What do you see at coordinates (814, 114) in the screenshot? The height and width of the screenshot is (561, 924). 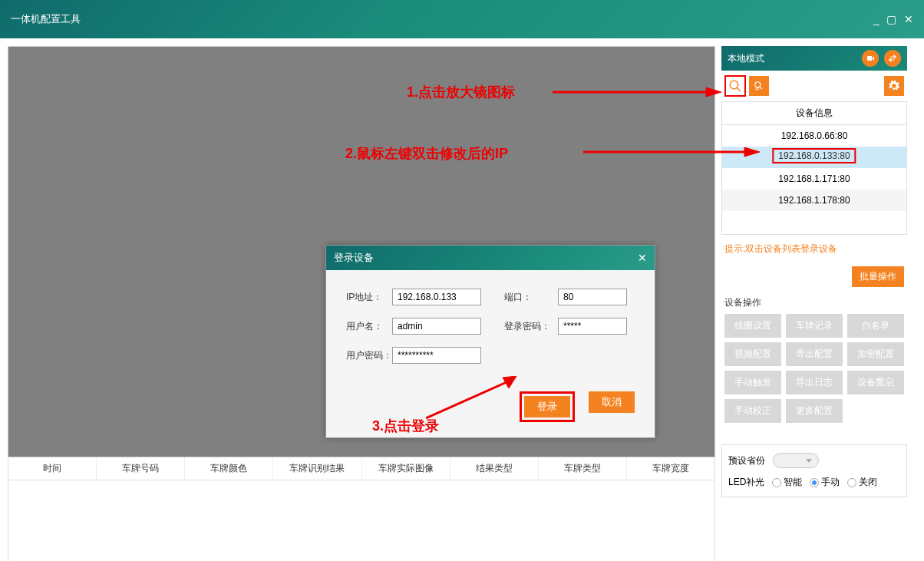 I see `device-info-header: 设备信息` at bounding box center [814, 114].